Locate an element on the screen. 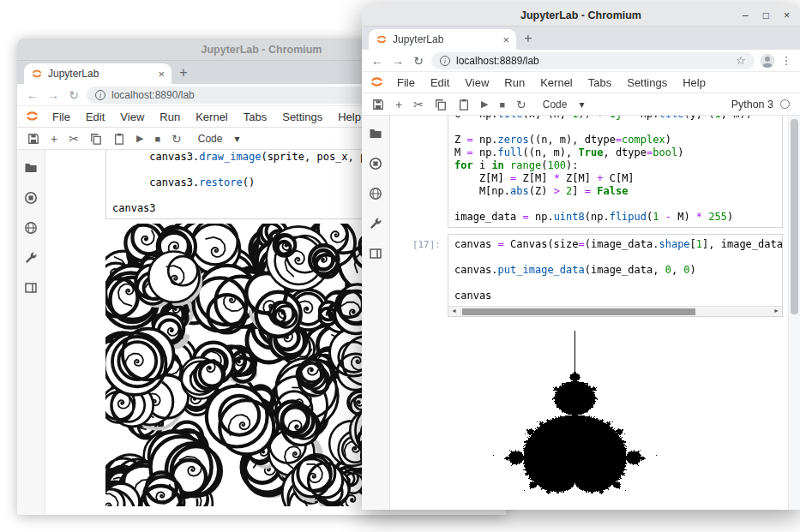 This screenshot has width=800, height=532. scroll-left-icon: ◄ is located at coordinates (454, 310).